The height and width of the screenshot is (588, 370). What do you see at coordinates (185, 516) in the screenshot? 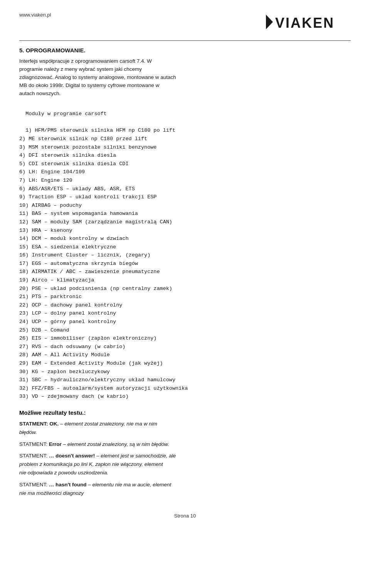
I see `page-number: Strona 10` at bounding box center [185, 516].